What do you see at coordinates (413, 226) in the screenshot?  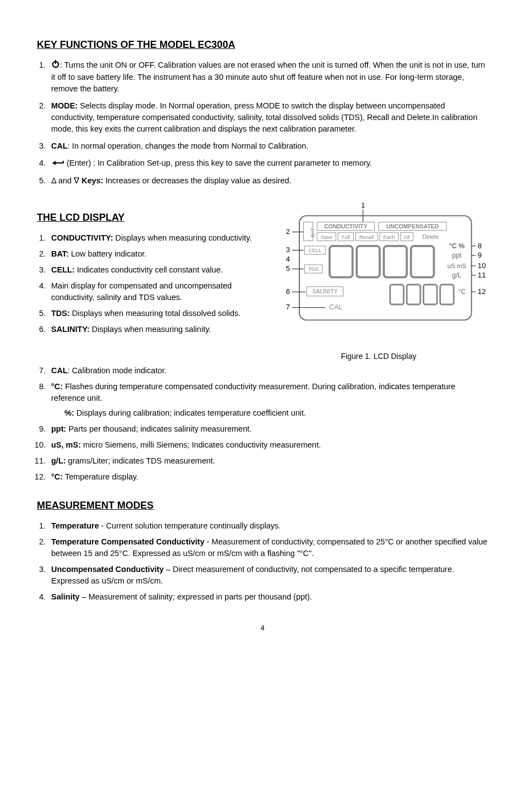 I see `svg-text: UNCOMPENSATED` at bounding box center [413, 226].